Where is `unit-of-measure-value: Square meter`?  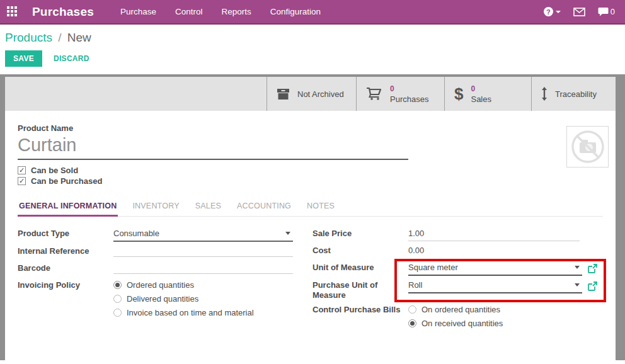 unit-of-measure-value: Square meter is located at coordinates (433, 267).